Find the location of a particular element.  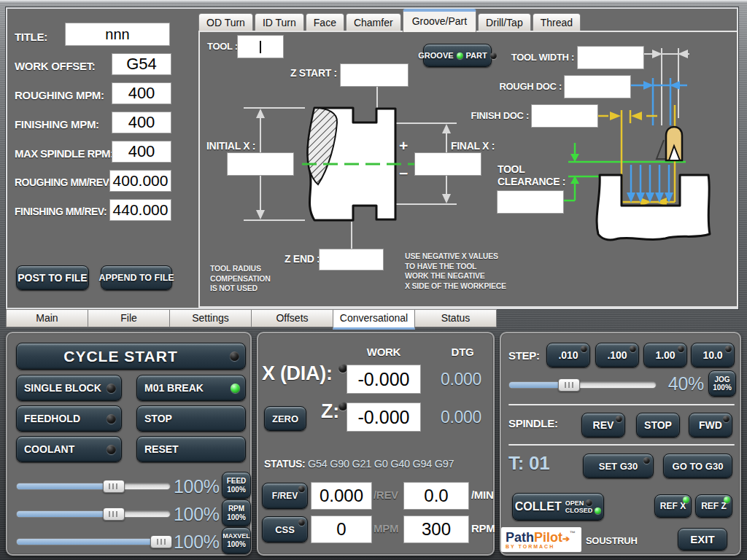

m01-break-button: M01 BREAK is located at coordinates (191, 388).